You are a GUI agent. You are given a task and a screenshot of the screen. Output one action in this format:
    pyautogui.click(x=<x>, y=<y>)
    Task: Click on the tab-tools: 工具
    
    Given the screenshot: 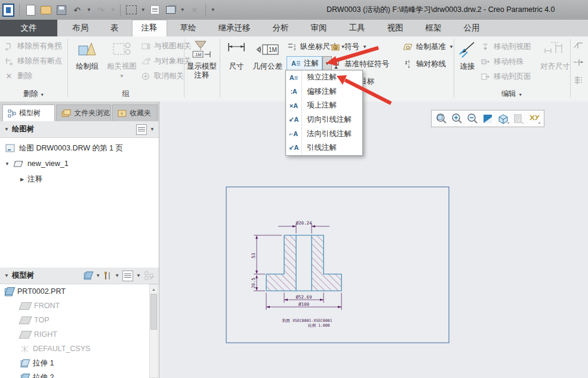 What is the action you would take?
    pyautogui.click(x=357, y=28)
    